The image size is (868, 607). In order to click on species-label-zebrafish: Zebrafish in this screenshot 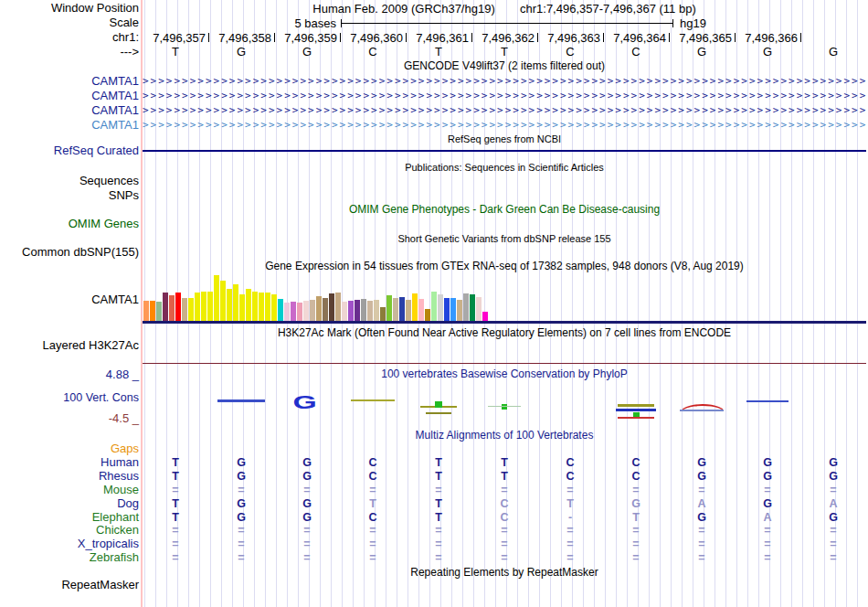, I will do `click(69, 558)`.